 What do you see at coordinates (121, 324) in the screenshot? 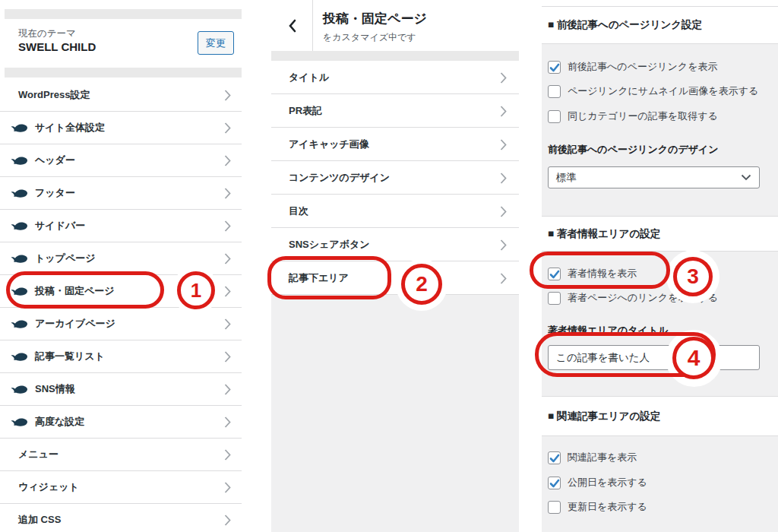
I see `menu-item-archive-page: アーカイブページ` at bounding box center [121, 324].